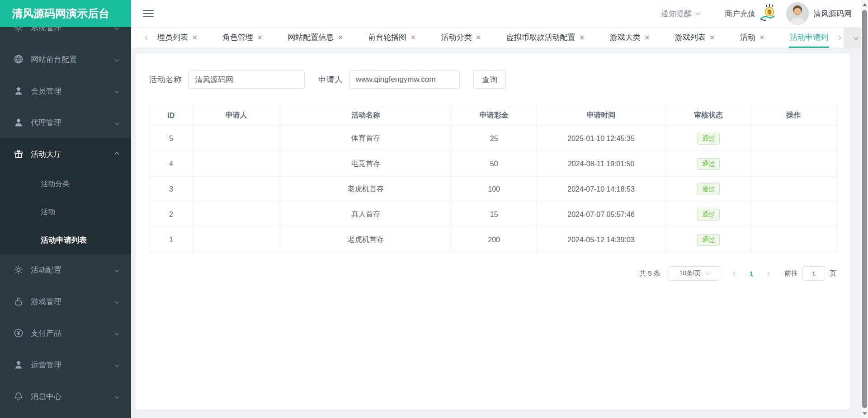 This screenshot has width=868, height=418. What do you see at coordinates (493, 164) in the screenshot?
I see `table-row: 4电竞首存502024-08-11 19:01:50通过` at bounding box center [493, 164].